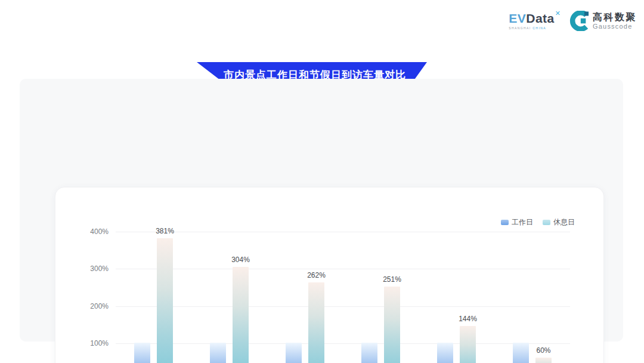 The height and width of the screenshot is (363, 644). I want to click on evdata-ev-text: EV, so click(518, 18).